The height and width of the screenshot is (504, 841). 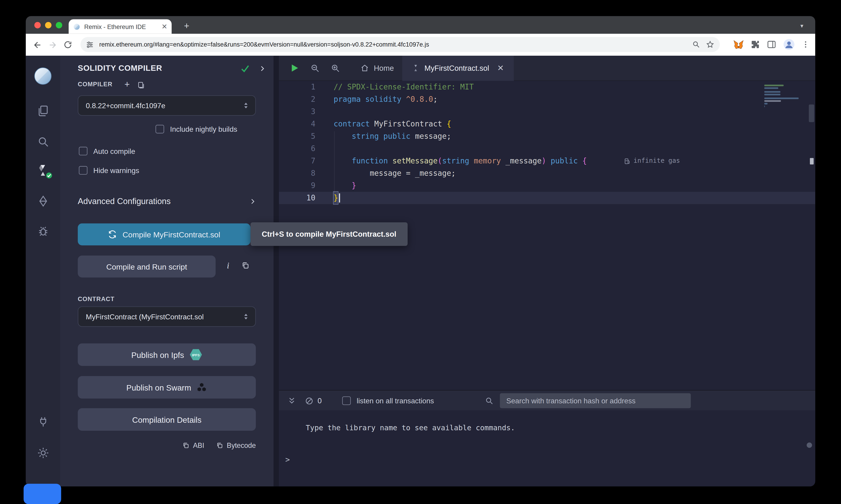 I want to click on publish-ipfs-label: Publish on Ipfs, so click(x=158, y=355).